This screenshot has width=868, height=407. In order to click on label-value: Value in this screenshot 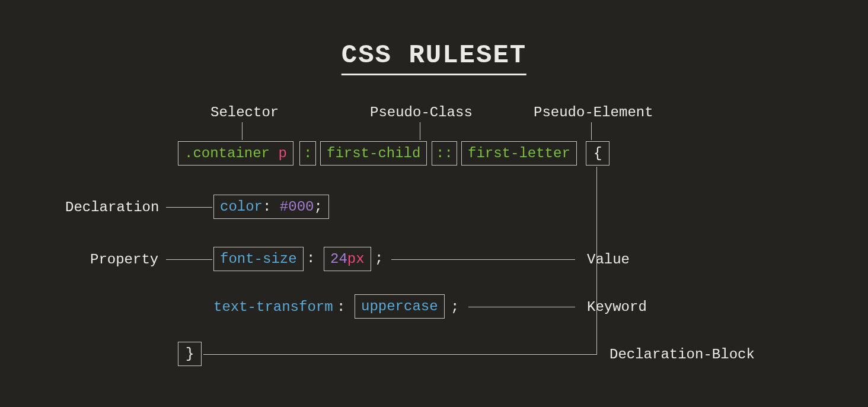, I will do `click(608, 260)`.